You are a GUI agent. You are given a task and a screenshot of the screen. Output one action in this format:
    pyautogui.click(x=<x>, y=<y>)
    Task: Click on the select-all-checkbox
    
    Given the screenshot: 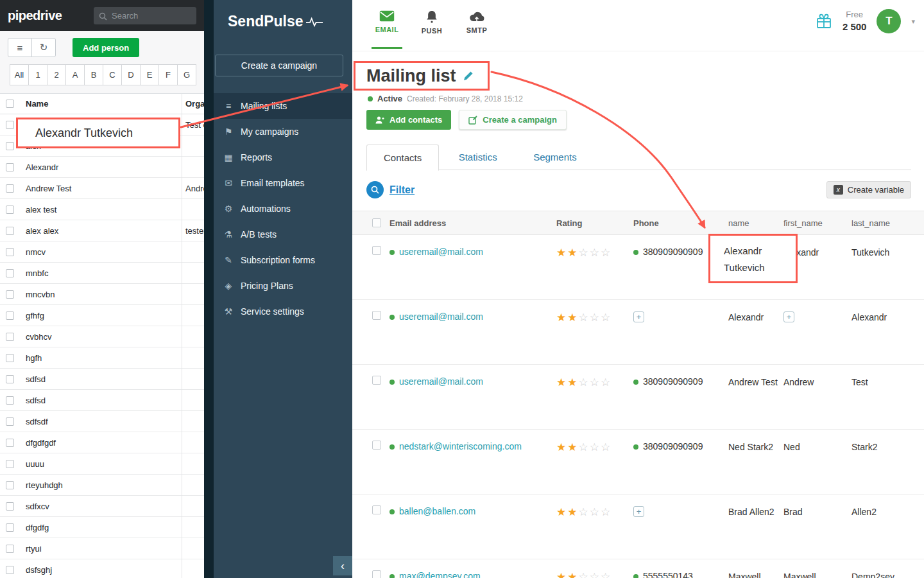 What is the action you would take?
    pyautogui.click(x=377, y=223)
    